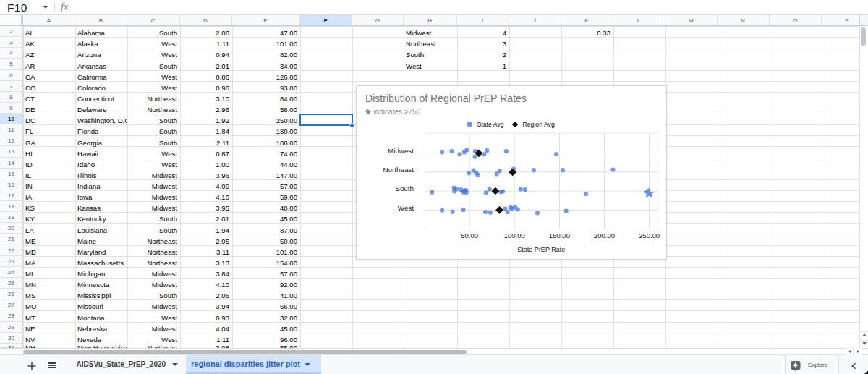 The image size is (868, 374). What do you see at coordinates (515, 236) in the screenshot?
I see `svg-text: 100.00` at bounding box center [515, 236].